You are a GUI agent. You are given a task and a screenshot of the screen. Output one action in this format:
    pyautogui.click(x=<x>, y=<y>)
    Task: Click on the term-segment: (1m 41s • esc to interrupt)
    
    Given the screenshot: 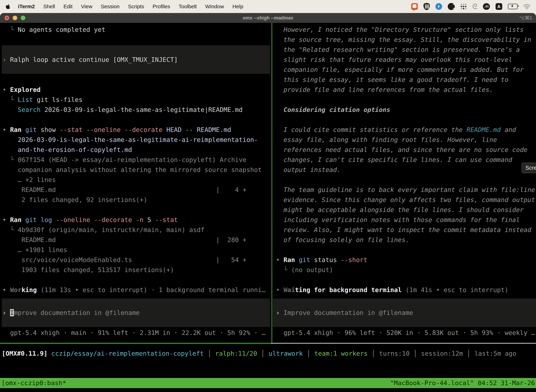 What is the action you would take?
    pyautogui.click(x=455, y=290)
    